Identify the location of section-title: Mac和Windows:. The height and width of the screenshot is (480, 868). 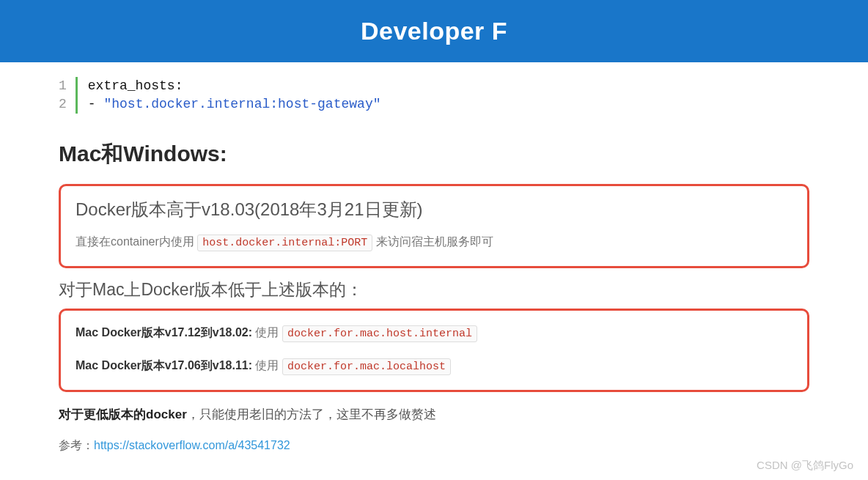
(434, 154).